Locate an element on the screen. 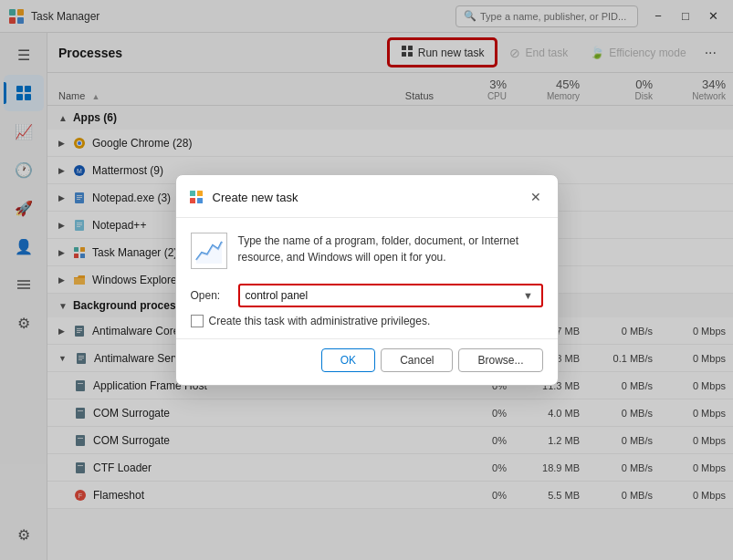  open-dropdown-button: ▼ is located at coordinates (529, 296).